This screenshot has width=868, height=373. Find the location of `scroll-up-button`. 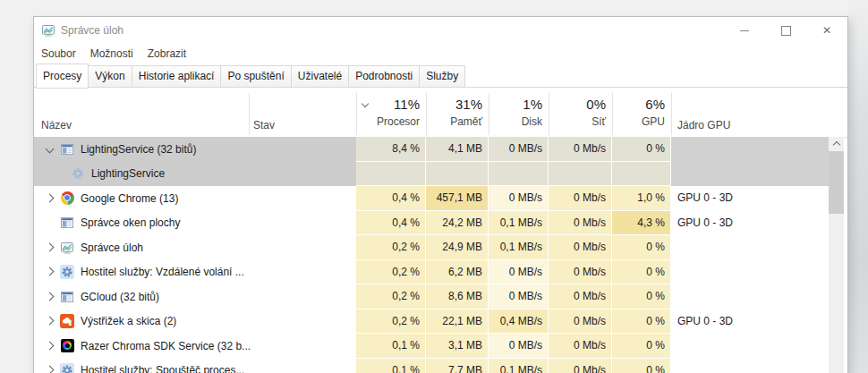

scroll-up-button is located at coordinates (836, 145).